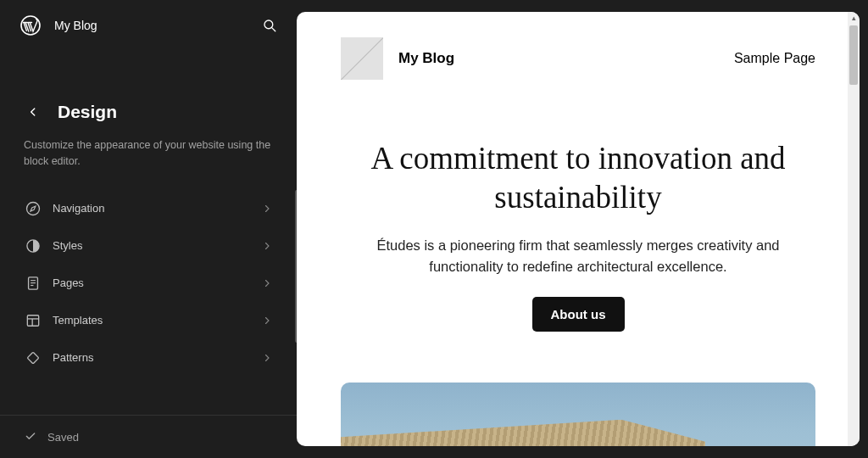  I want to click on menu-item-templates: Templates, so click(148, 321).